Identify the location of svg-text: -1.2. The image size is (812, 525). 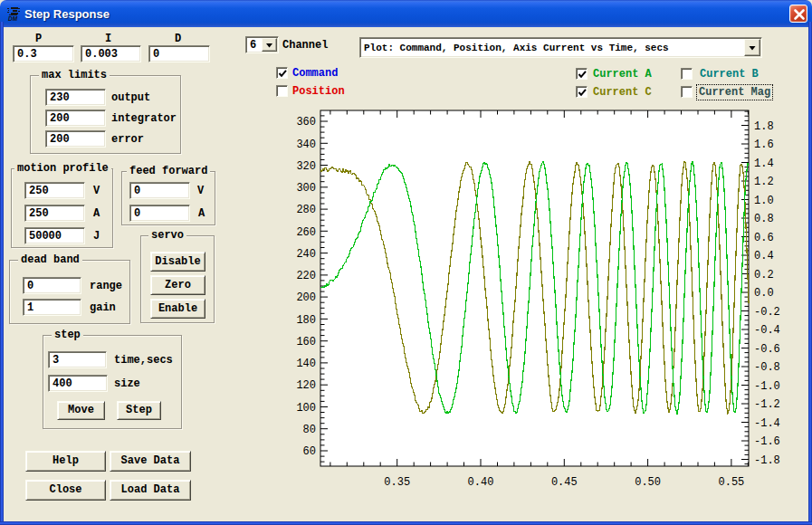
(768, 405).